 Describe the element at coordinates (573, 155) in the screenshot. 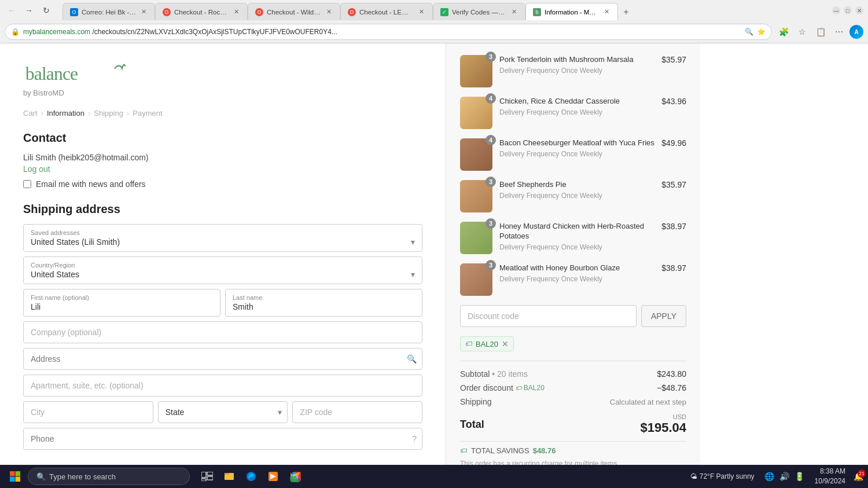

I see `order-item-2: 4 Bacon Cheeseburger Meatloaf with Yuca …` at that location.